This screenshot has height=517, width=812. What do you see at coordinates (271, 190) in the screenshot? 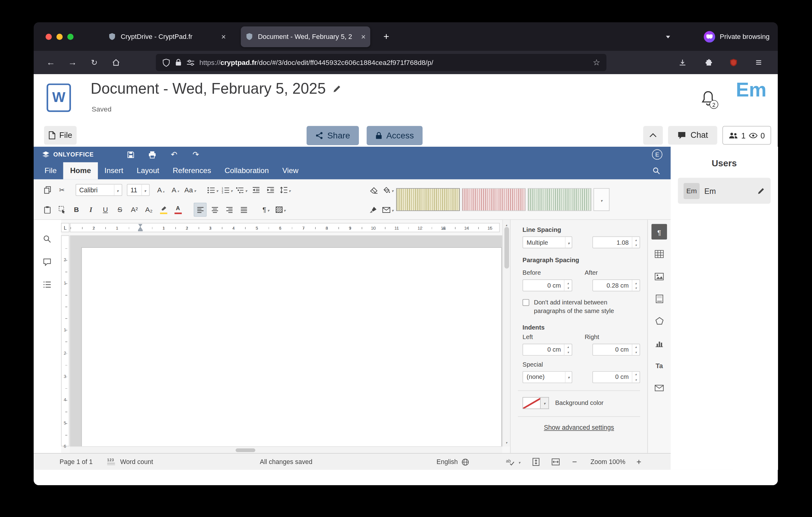
I see `increase-indent-button` at bounding box center [271, 190].